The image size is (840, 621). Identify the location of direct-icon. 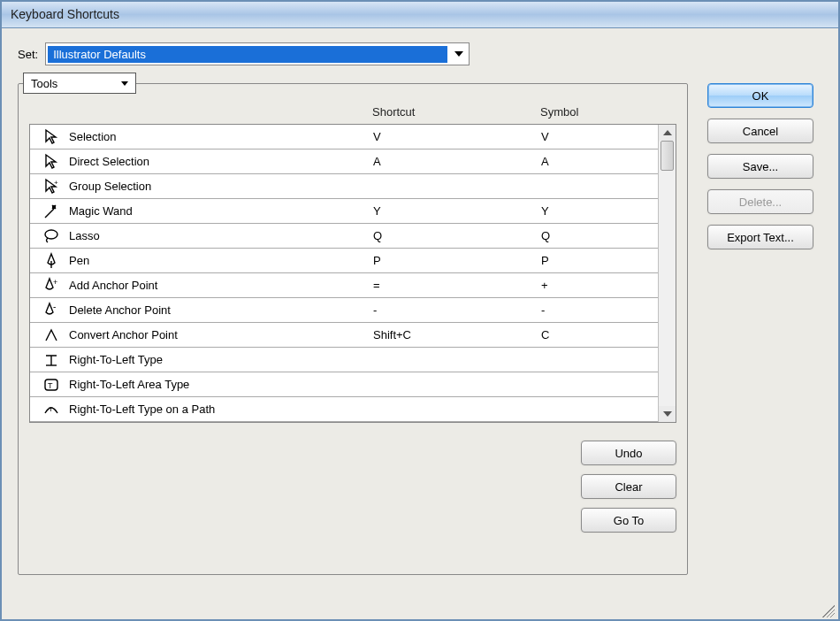
(51, 162).